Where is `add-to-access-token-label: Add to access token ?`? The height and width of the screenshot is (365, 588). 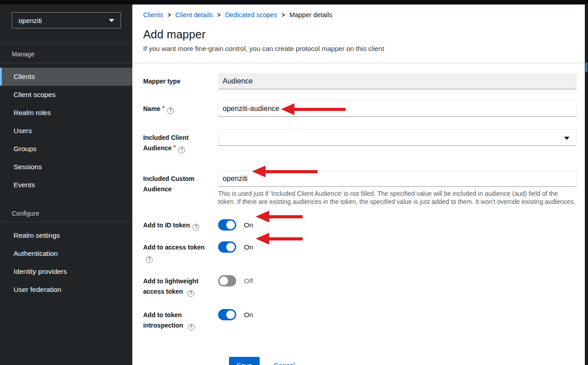 add-to-access-token-label: Add to access token ? is located at coordinates (181, 252).